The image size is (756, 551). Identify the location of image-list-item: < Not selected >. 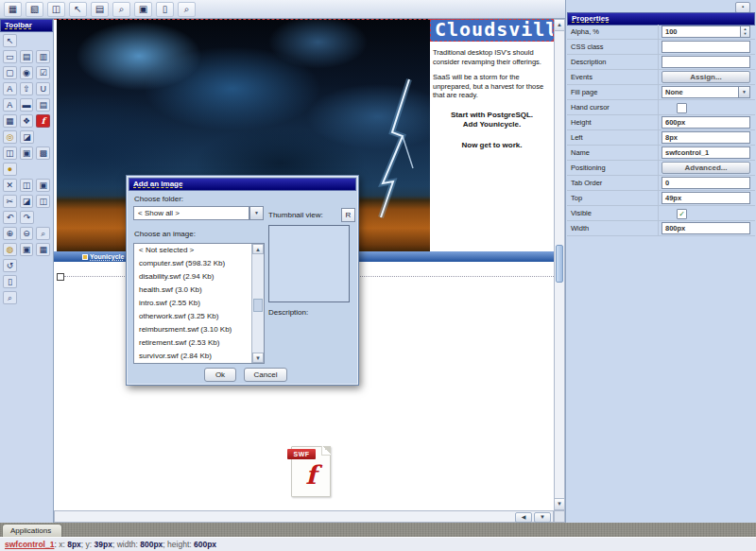
(198, 250).